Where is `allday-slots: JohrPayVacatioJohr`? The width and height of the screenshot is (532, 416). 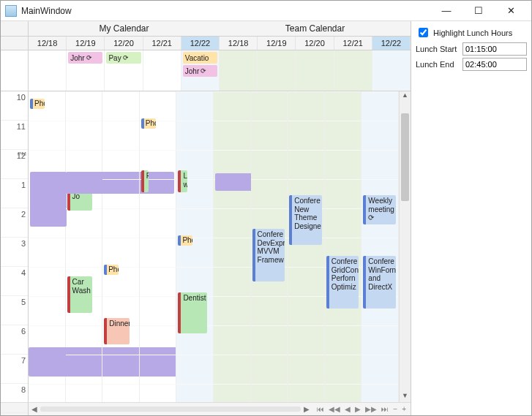 allday-slots: JohrPayVacatioJohr is located at coordinates (220, 70).